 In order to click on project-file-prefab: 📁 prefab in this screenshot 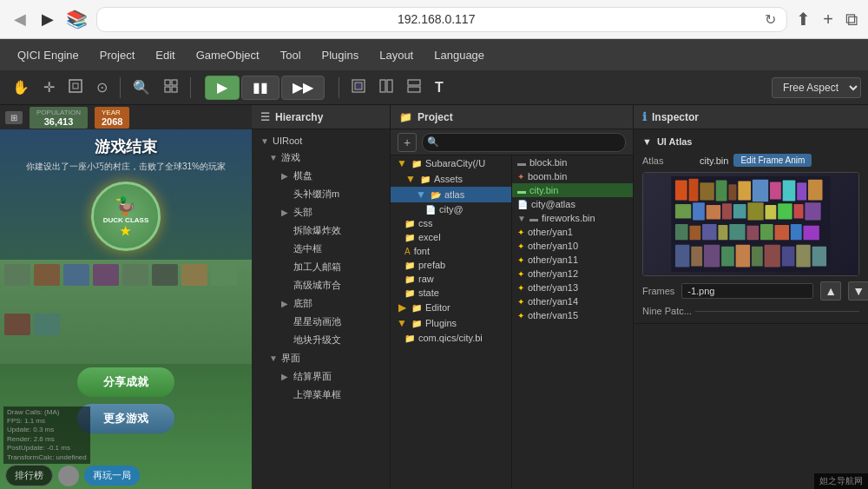, I will do `click(451, 265)`.